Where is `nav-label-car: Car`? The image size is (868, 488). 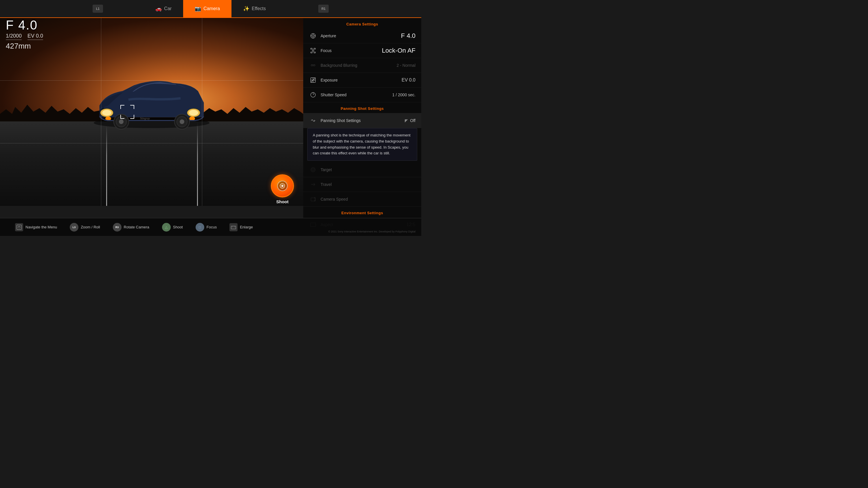
nav-label-car: Car is located at coordinates (168, 9).